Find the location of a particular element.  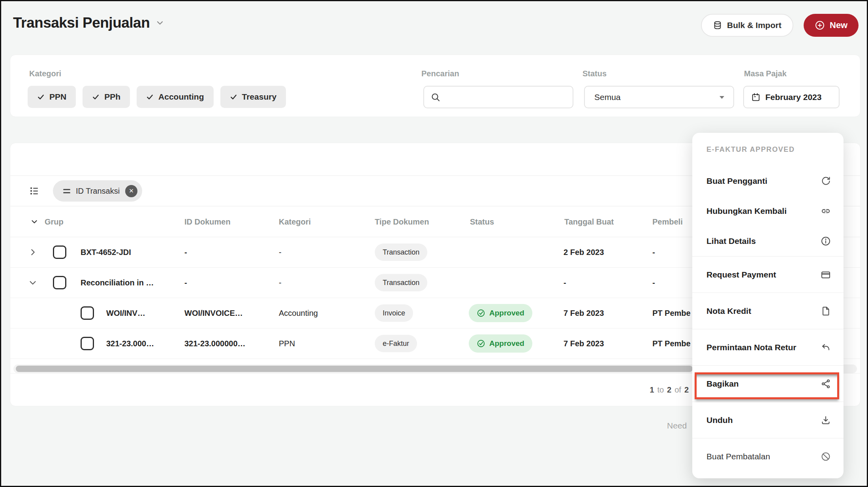

menu-item-label: Lihat Details is located at coordinates (731, 241).